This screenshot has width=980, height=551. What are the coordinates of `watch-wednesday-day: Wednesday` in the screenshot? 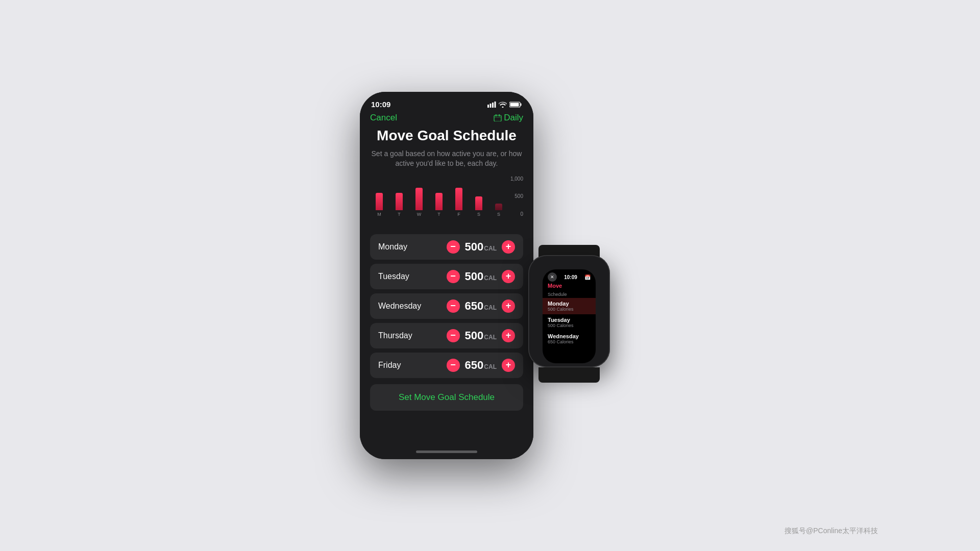 It's located at (569, 336).